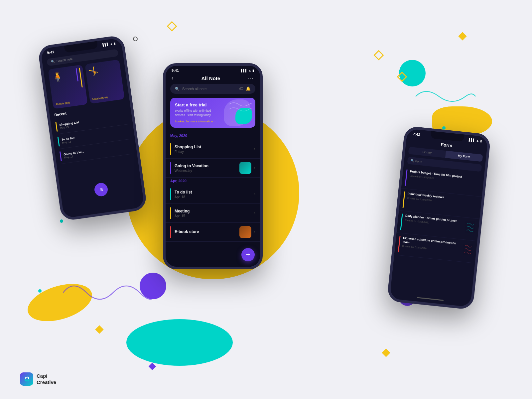 The height and width of the screenshot is (399, 532). What do you see at coordinates (207, 171) in the screenshot?
I see `note-sub-vacation: Wednesday` at bounding box center [207, 171].